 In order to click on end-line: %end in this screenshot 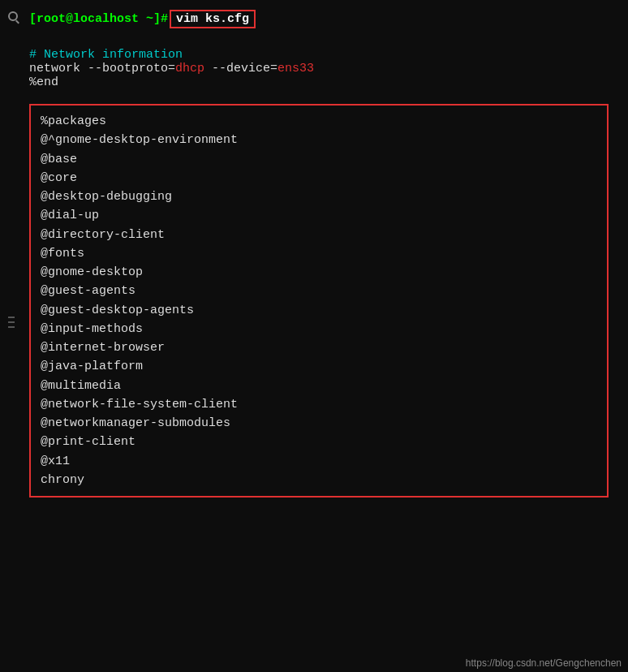, I will do `click(324, 83)`.